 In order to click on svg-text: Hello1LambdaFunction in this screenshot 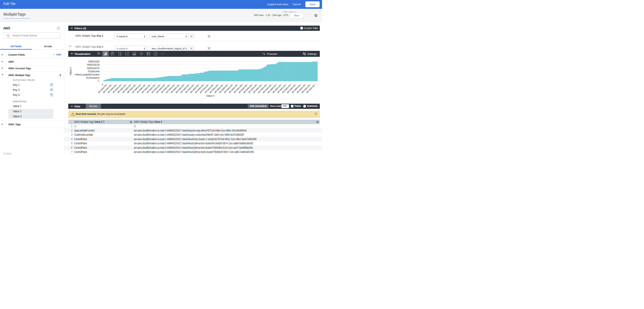, I will do `click(87, 74)`.